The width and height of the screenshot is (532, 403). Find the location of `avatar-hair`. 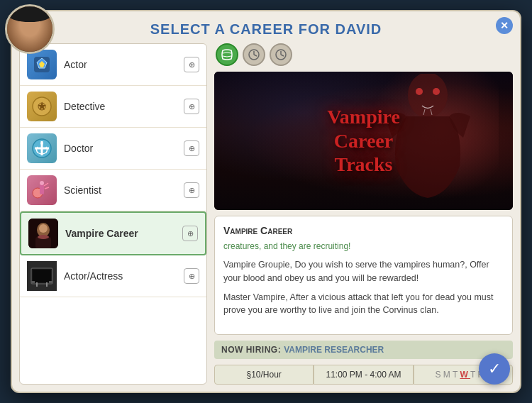

avatar-hair is located at coordinates (30, 14).